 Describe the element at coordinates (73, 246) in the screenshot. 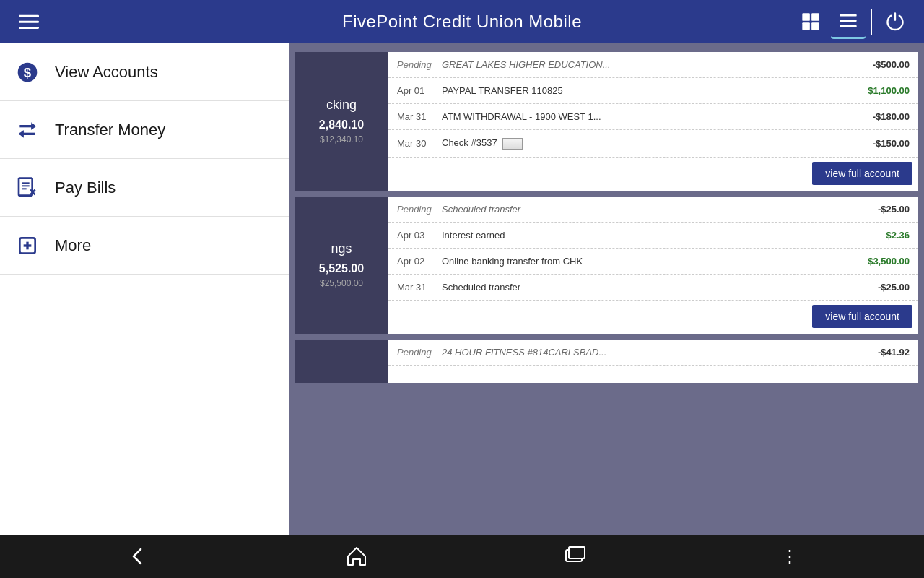

I see `sidebar-more-label: More` at that location.